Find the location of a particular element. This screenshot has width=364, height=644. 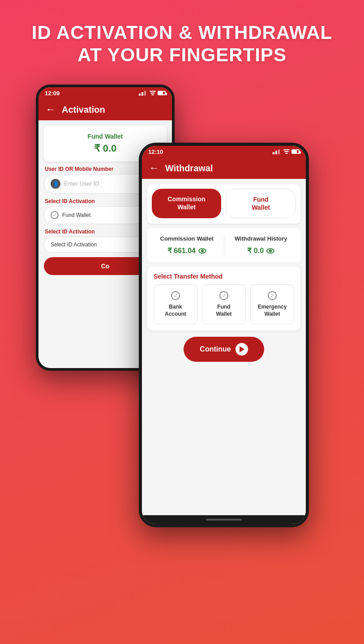

hero-title: ID ACTIVATION & WITHDRAWAL AT YOUR FINGE… is located at coordinates (182, 44).